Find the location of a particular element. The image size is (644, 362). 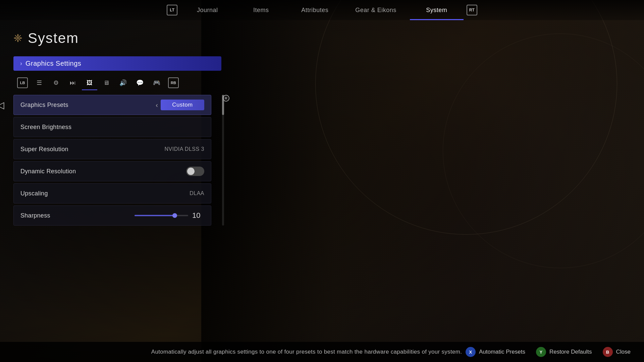

display-icon: 🖼 is located at coordinates (90, 83).